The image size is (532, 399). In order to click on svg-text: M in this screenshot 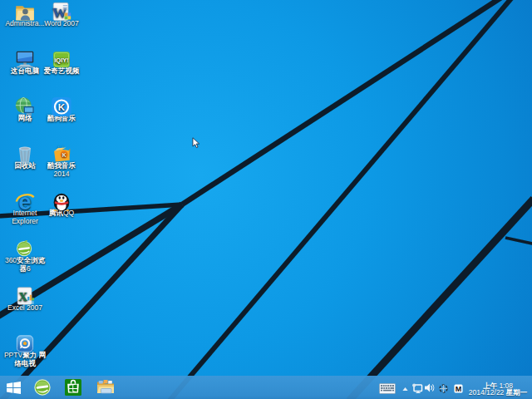, I will do `click(459, 389)`.